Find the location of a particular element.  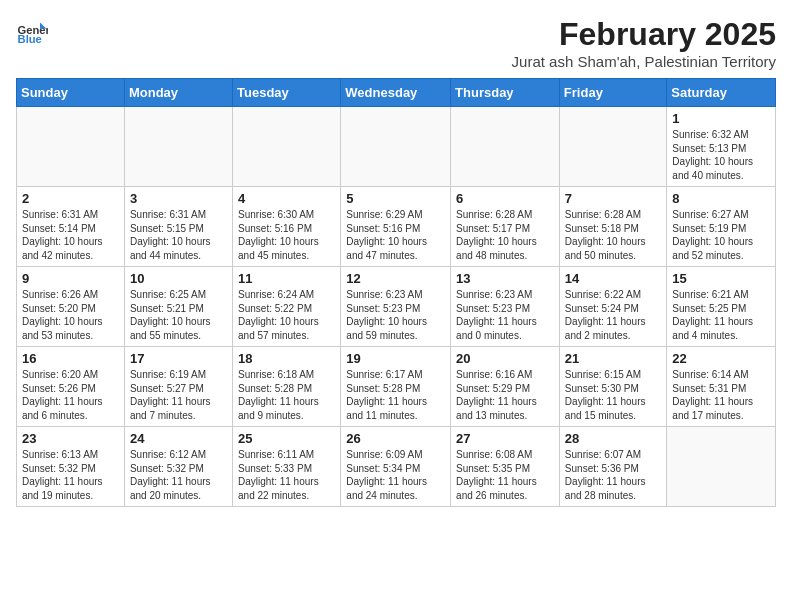

day-info: Sunrise: 6:17 AM Sunset: 5:28 PM Dayligh… is located at coordinates (396, 395).